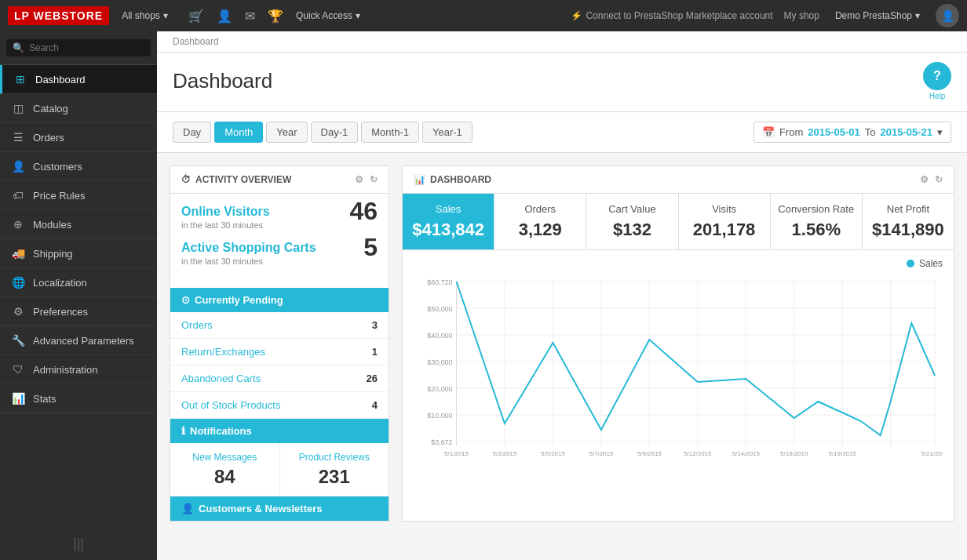  What do you see at coordinates (224, 457) in the screenshot?
I see `new-messages-link: New Messages` at bounding box center [224, 457].